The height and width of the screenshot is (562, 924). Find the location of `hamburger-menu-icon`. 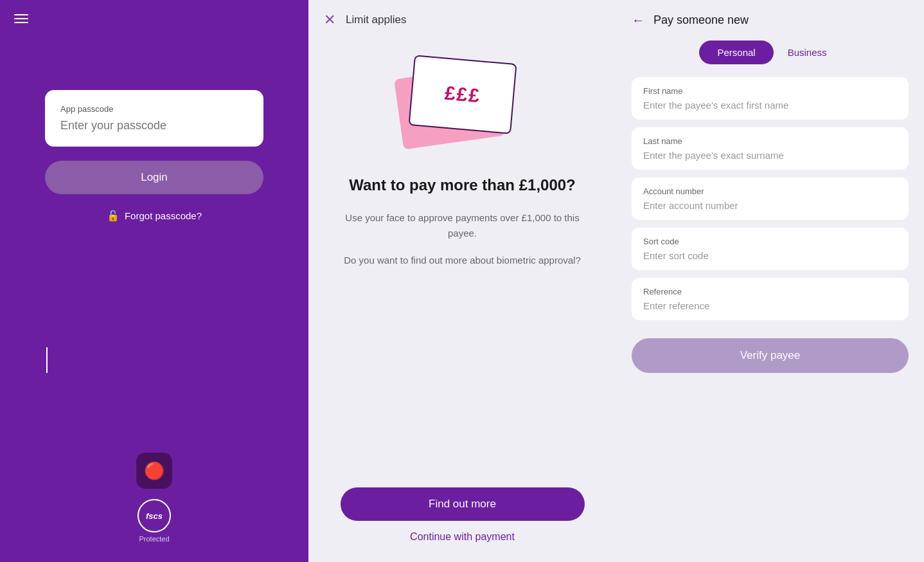

hamburger-menu-icon is located at coordinates (21, 19).